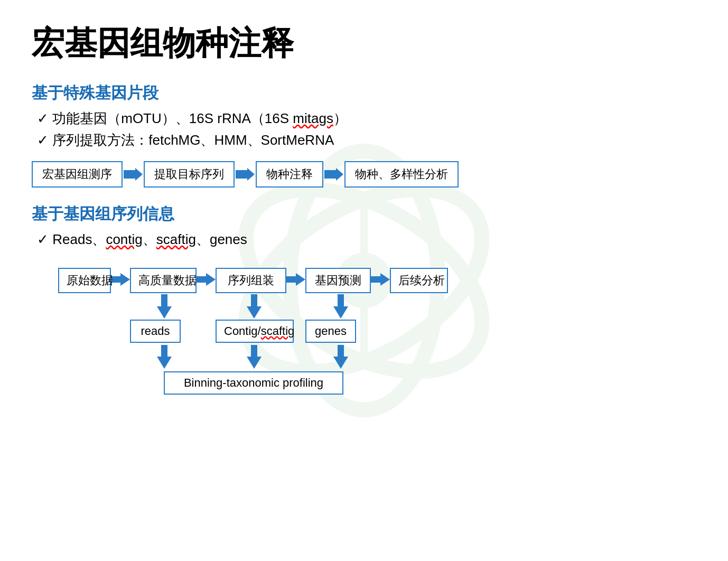 The height and width of the screenshot is (561, 728). I want to click on contig-scaftig-text: Contig/scaftig, so click(259, 331).